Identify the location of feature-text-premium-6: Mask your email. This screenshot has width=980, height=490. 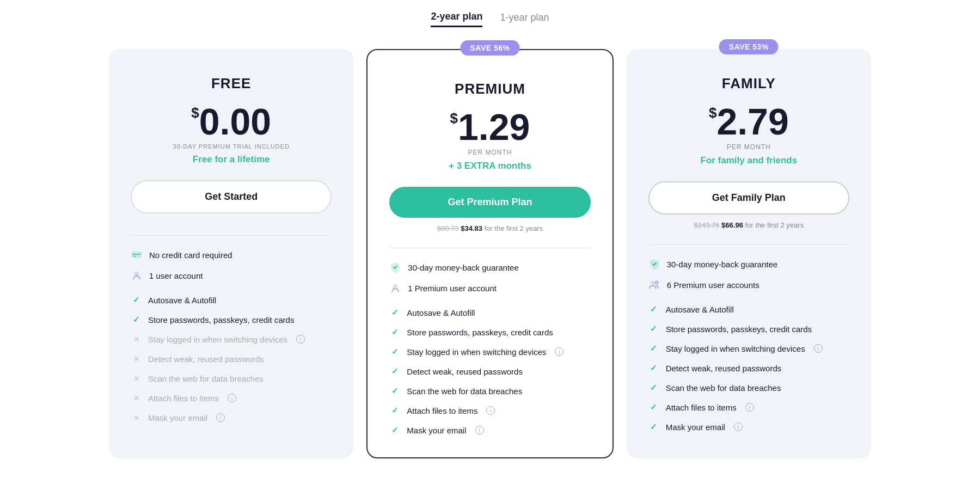
(437, 430).